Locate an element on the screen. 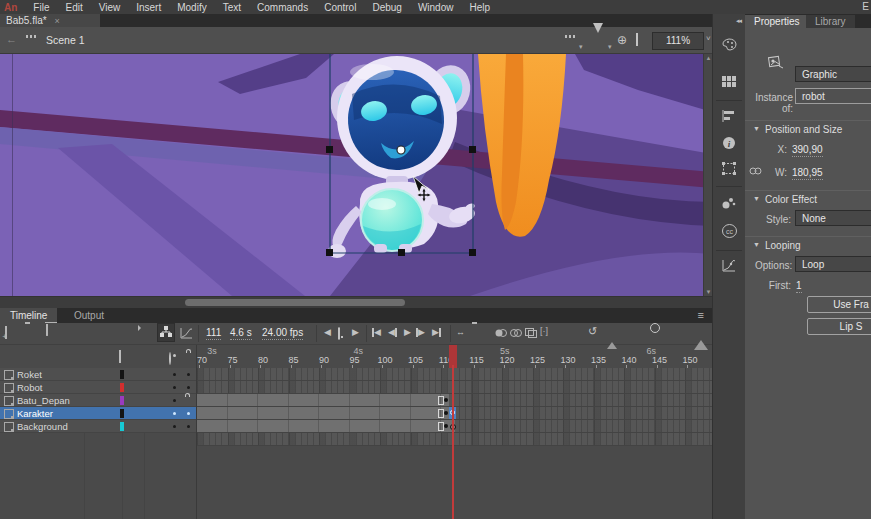 The image size is (871, 519). frame-track-batu_depan is located at coordinates (454, 400).